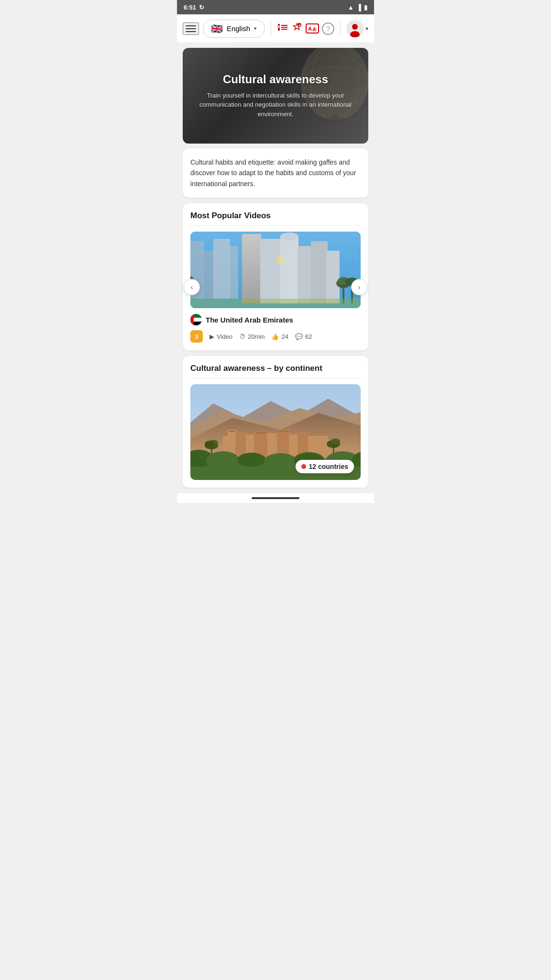  I want to click on country-name: The United Arab Emirates, so click(250, 320).